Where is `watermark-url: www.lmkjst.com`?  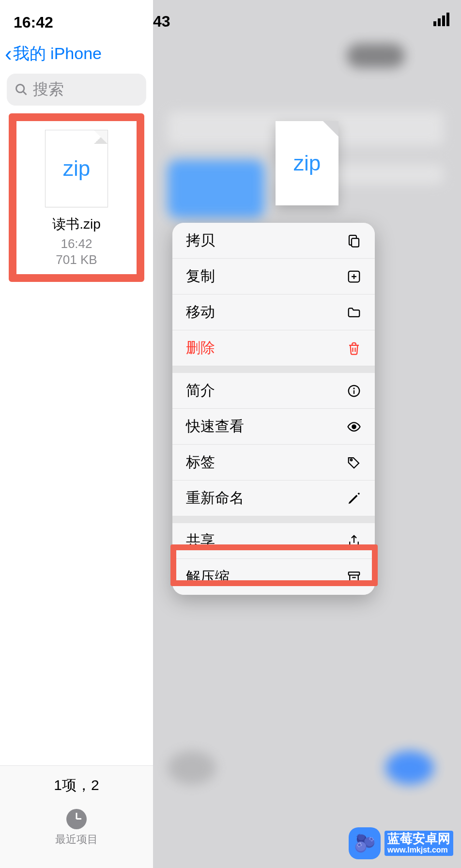
watermark-url: www.lmkjst.com is located at coordinates (419, 851).